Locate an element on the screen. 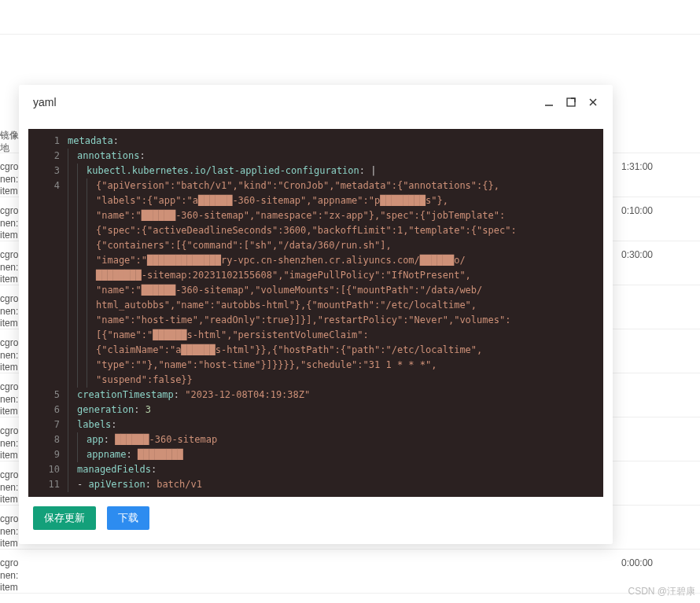  line-gutter: 1234567891011 is located at coordinates (48, 313).